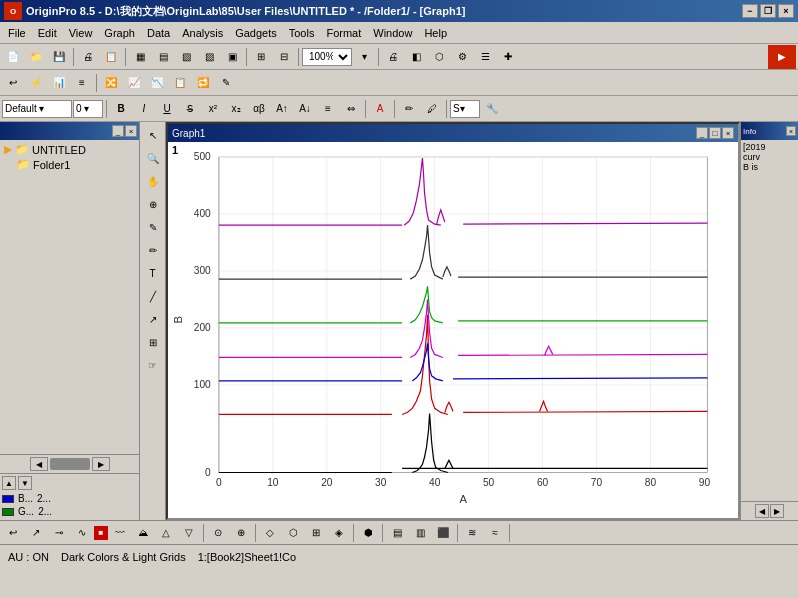 The image size is (798, 598). What do you see at coordinates (261, 57) in the screenshot?
I see `tb-icon-6: ⊞` at bounding box center [261, 57].